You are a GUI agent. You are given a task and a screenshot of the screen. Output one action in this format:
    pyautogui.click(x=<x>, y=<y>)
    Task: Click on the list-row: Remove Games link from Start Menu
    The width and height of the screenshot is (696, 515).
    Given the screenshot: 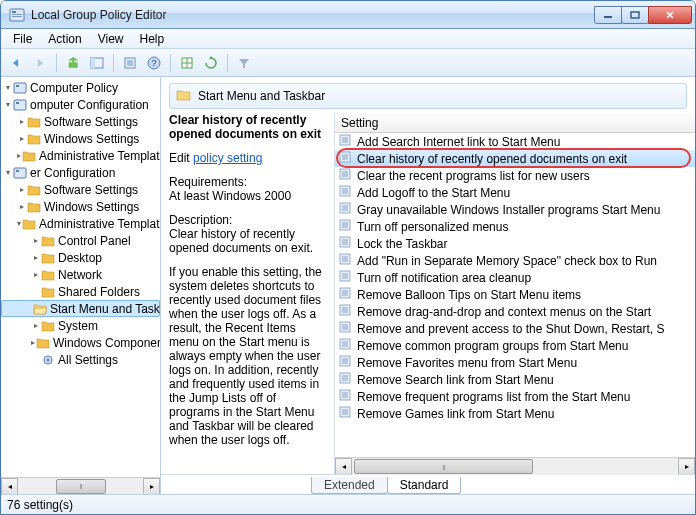 What is the action you would take?
    pyautogui.click(x=515, y=414)
    